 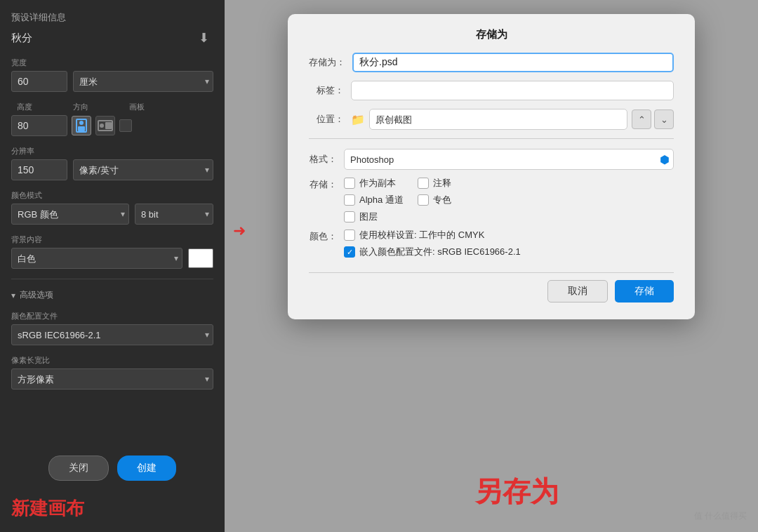 What do you see at coordinates (39, 170) in the screenshot?
I see `resolution-input` at bounding box center [39, 170].